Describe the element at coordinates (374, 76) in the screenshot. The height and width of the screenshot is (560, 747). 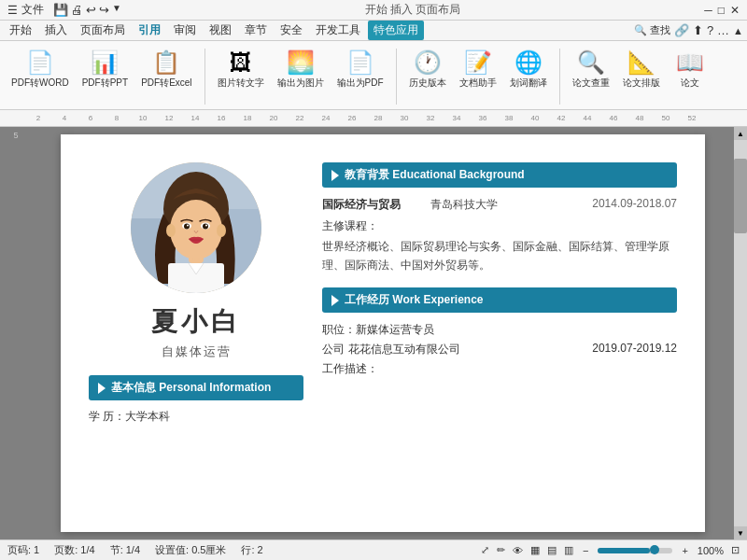
I see `ribbon: 📄 PDF转WORD 📊 PDF转PPT 📋 PDF转Excel 🖼 图片转文字…` at that location.